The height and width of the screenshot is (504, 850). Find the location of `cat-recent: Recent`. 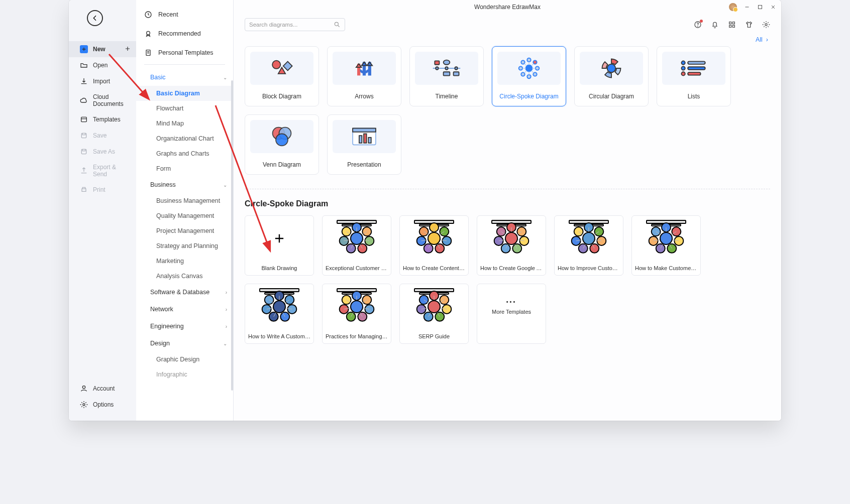

cat-recent: Recent is located at coordinates (185, 15).